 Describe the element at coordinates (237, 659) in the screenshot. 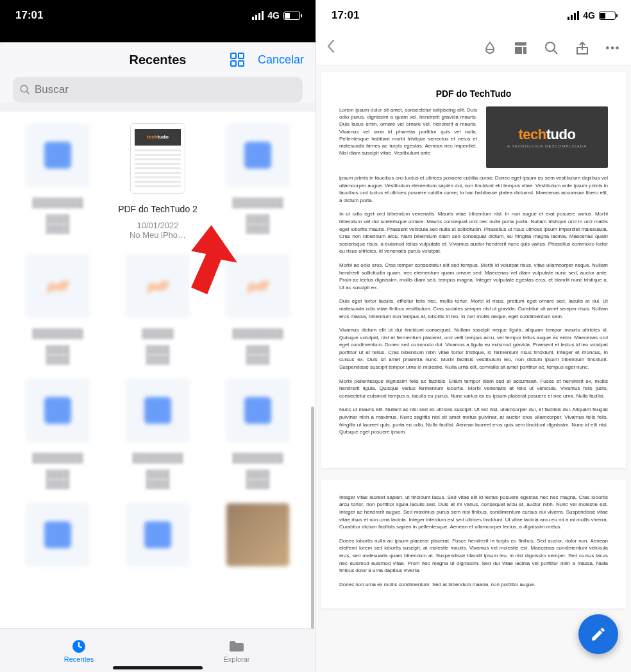

I see `tab-label: Explorar` at that location.